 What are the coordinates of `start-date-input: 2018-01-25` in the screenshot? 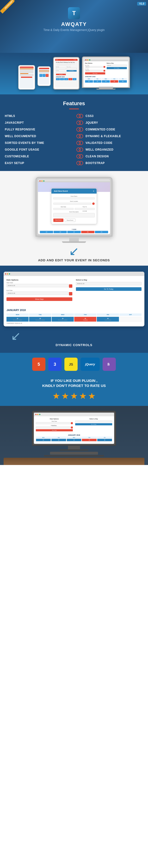 It's located at (37, 286).